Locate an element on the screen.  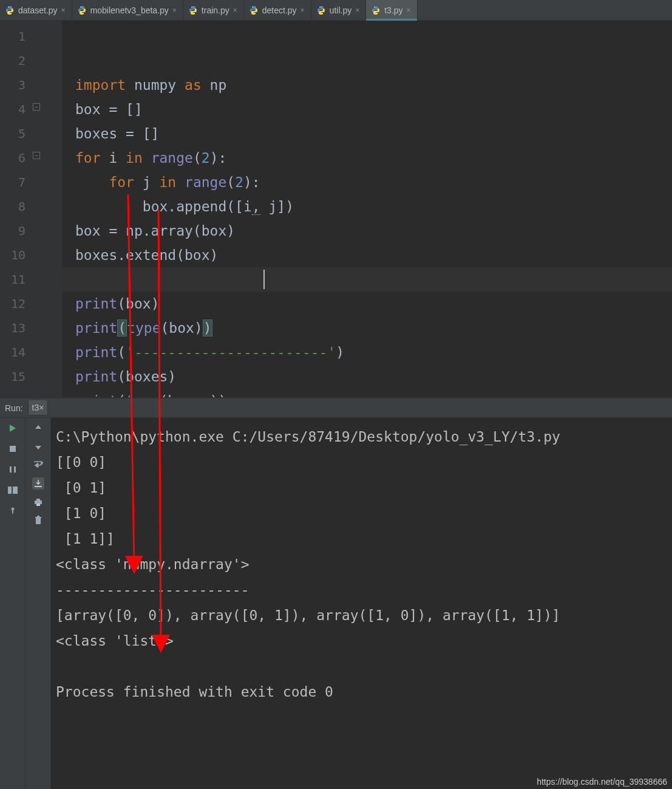
code-line: for i in range(2): is located at coordinates (151, 158).